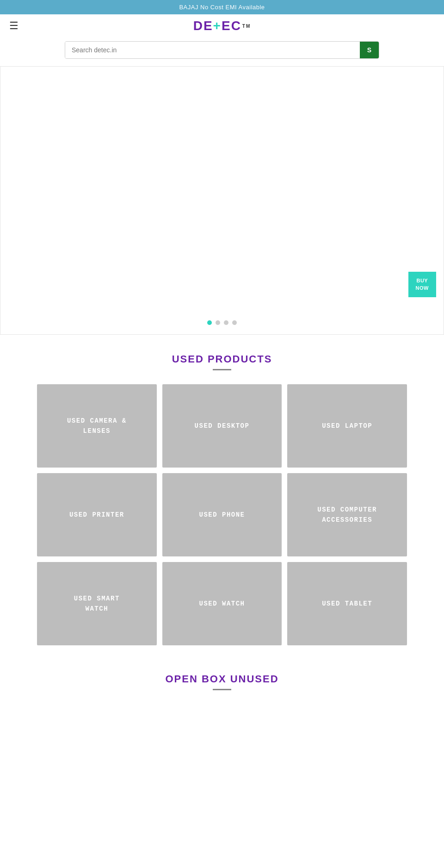 The width and height of the screenshot is (444, 868). I want to click on logo: DE + E C TM, so click(222, 26).